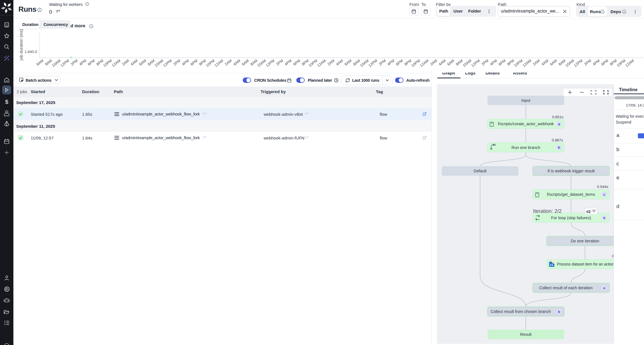 This screenshot has height=345, width=644. I want to click on svg-text: If is webhook trigger result, so click(571, 171).